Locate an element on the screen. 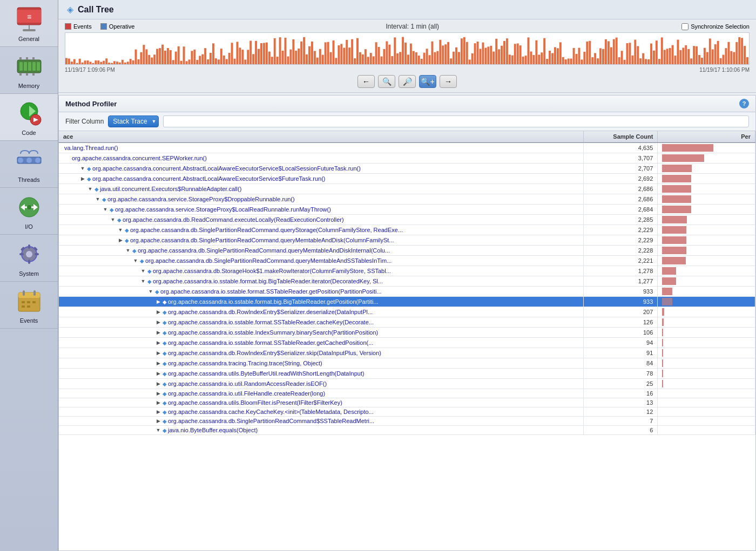 Image resolution: width=756 pixels, height=551 pixels. method-name: org.apache.cassandra.cache.KeyCacheKey.<… is located at coordinates (271, 412).